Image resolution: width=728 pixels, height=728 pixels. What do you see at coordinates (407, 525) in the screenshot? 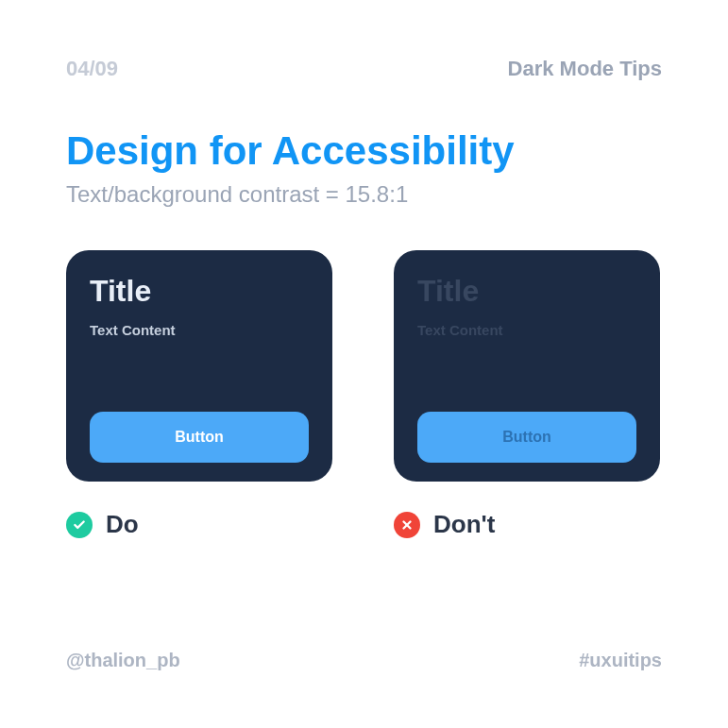
I see `cross-icon` at bounding box center [407, 525].